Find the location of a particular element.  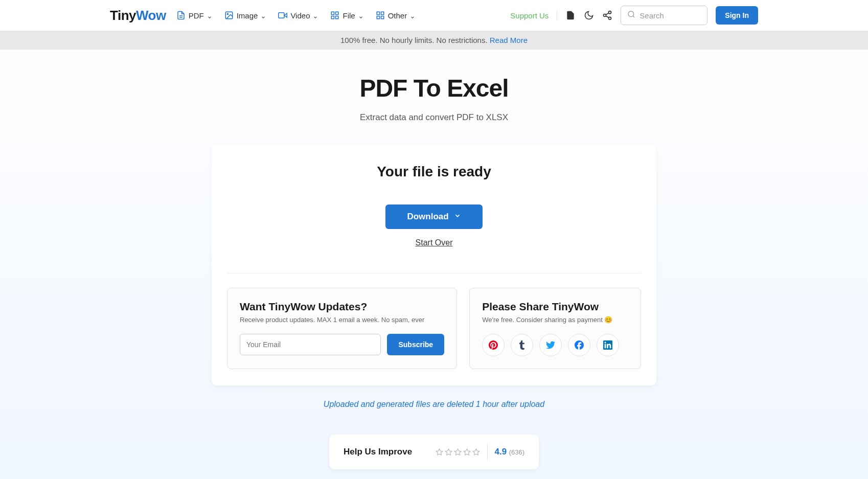

updates-subtitle: Receive product updates. MAX 1 email a w… is located at coordinates (342, 320).